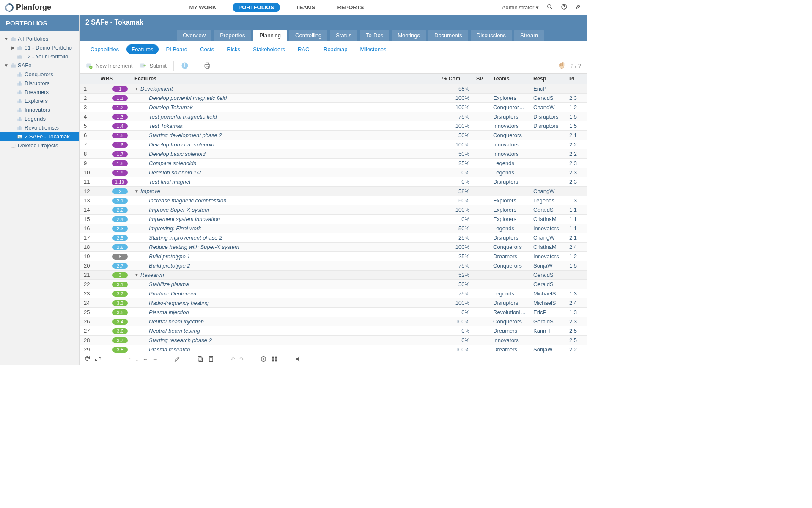 The image size is (812, 508). What do you see at coordinates (333, 173) in the screenshot?
I see `table-row: 101.9Decision solenoid 1/20%Legends2.3` at bounding box center [333, 173].